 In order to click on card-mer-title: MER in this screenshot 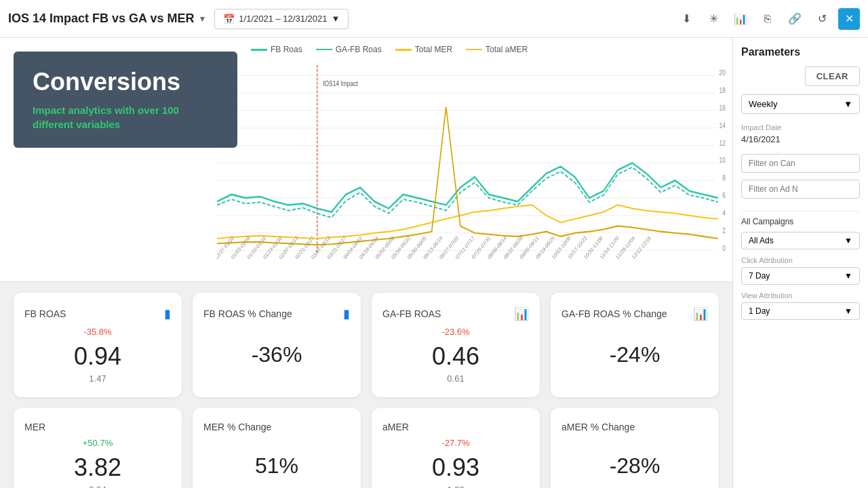, I will do `click(35, 427)`.